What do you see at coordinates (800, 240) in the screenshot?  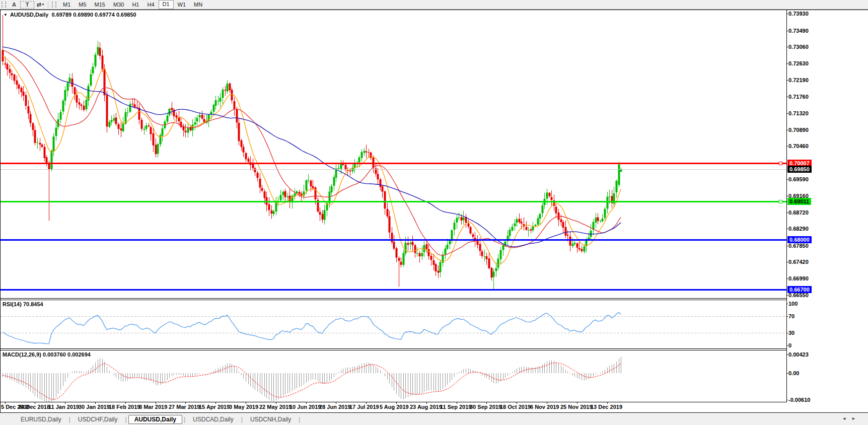 I see `level-price-tag: 0.68000` at bounding box center [800, 240].